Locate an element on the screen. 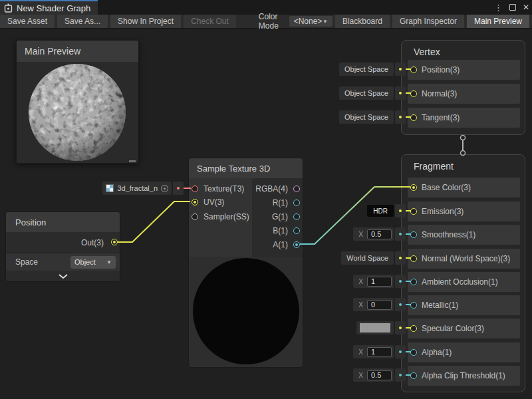 The height and width of the screenshot is (399, 532). alpha-value-widget: X1 is located at coordinates (379, 352).